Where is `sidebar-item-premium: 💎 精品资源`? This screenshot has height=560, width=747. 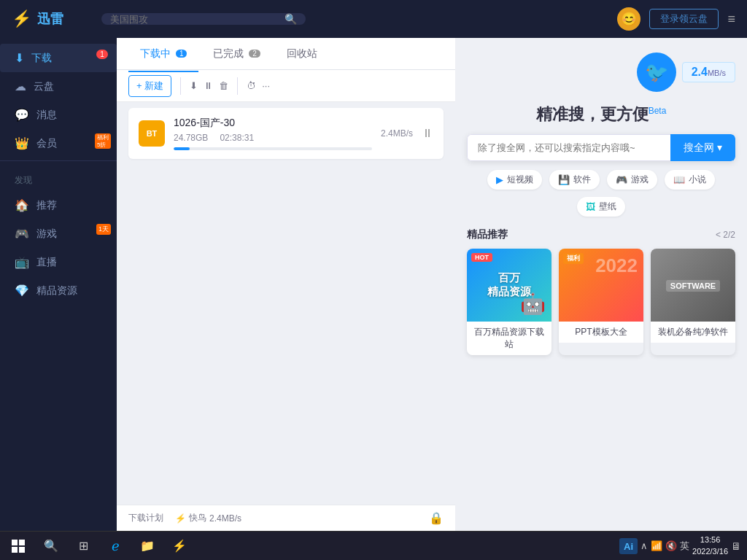
sidebar-item-premium: 💎 精品资源 is located at coordinates (58, 290).